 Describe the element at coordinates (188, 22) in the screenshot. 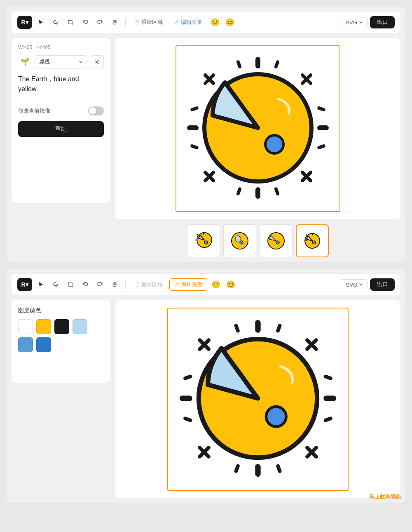

I see `edit-vector-button: 编辑矢量` at that location.